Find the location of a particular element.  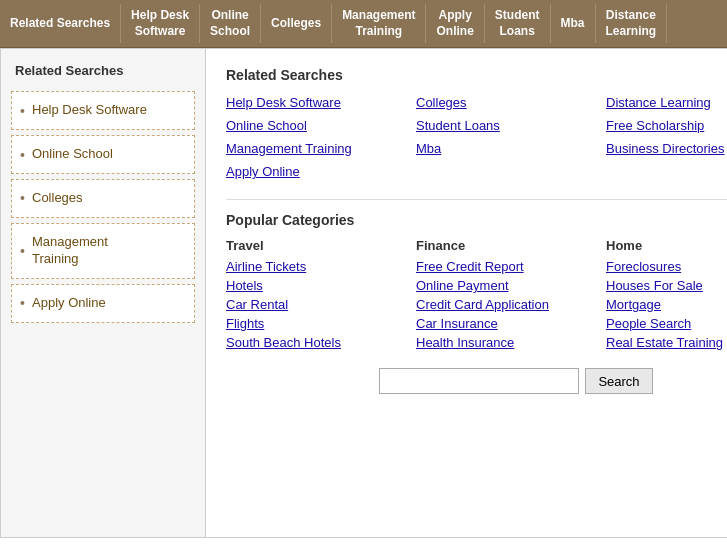

link-south-beach-hotels: South Beach Hotels is located at coordinates (321, 342).